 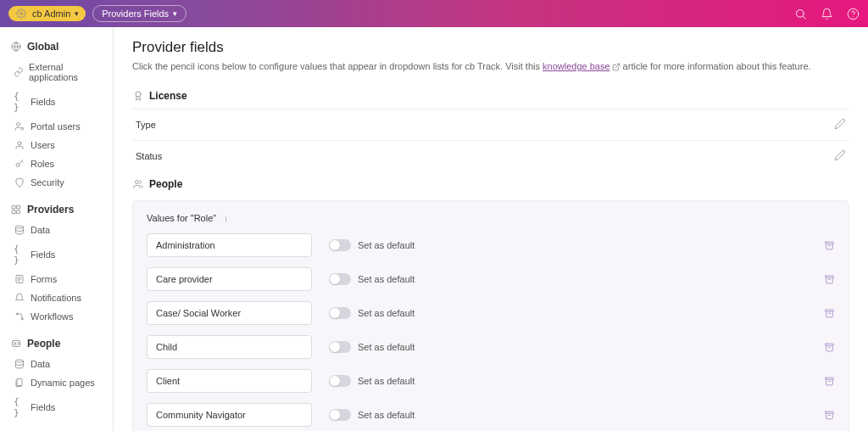 What do you see at coordinates (66, 72) in the screenshot?
I see `sidebar-item-label: External applications` at bounding box center [66, 72].